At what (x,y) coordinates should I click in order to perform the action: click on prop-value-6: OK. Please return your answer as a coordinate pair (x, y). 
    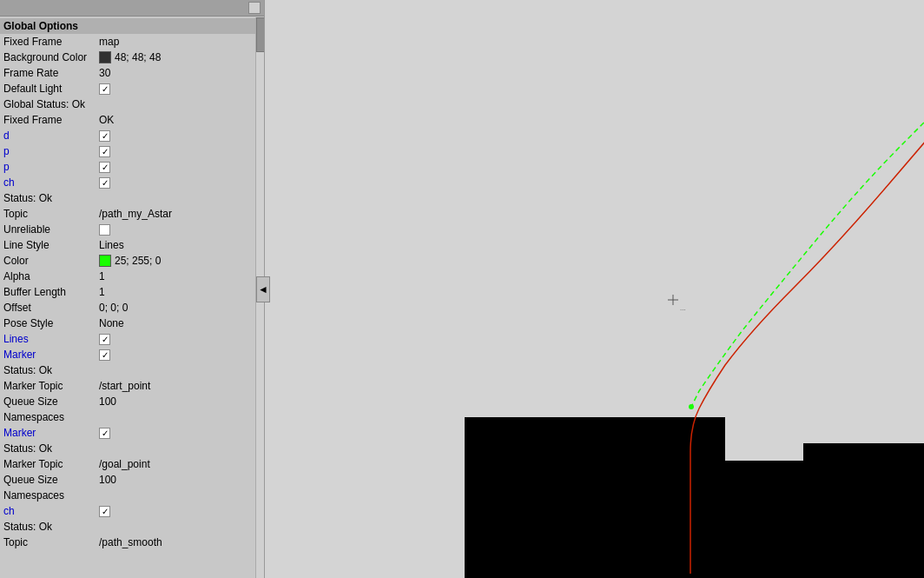
    Looking at the image, I should click on (106, 120).